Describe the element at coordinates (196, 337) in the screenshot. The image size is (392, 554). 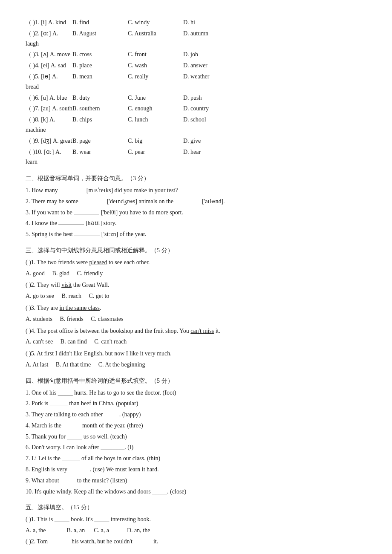
I see `section3-question: ( )4. The post office is between the boo…` at that location.